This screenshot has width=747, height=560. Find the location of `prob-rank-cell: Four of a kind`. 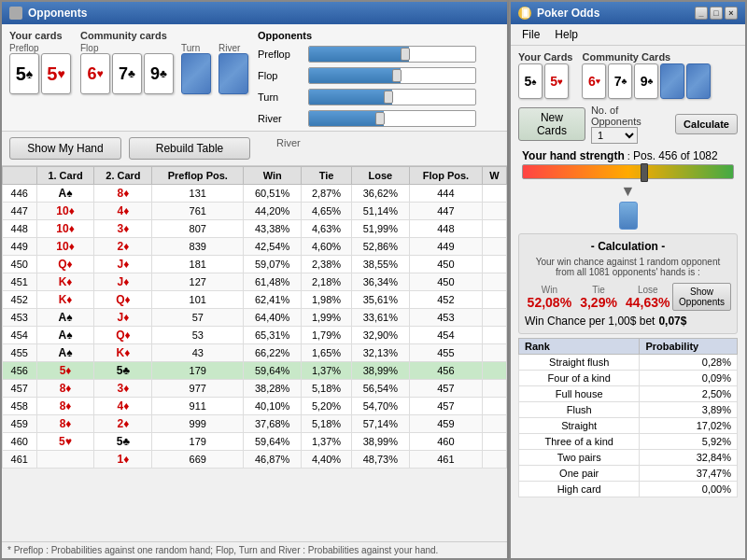

prob-rank-cell: Four of a kind is located at coordinates (579, 379).